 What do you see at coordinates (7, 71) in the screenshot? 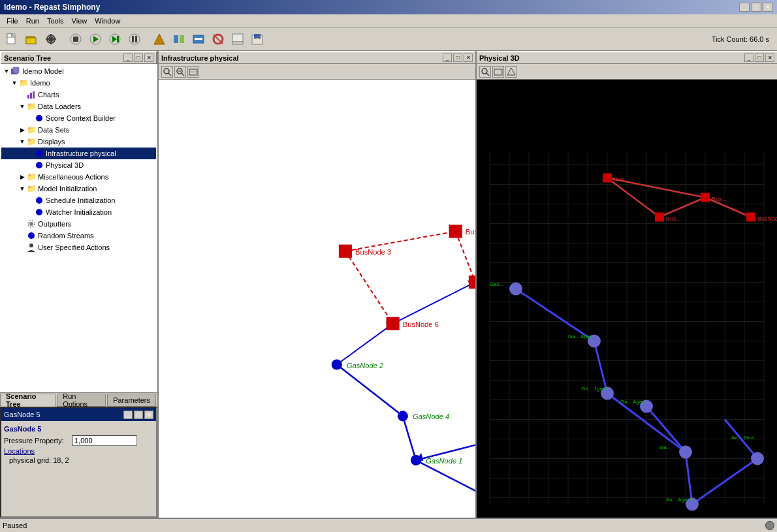
I see `toggle-idemo-model: ▼` at bounding box center [7, 71].